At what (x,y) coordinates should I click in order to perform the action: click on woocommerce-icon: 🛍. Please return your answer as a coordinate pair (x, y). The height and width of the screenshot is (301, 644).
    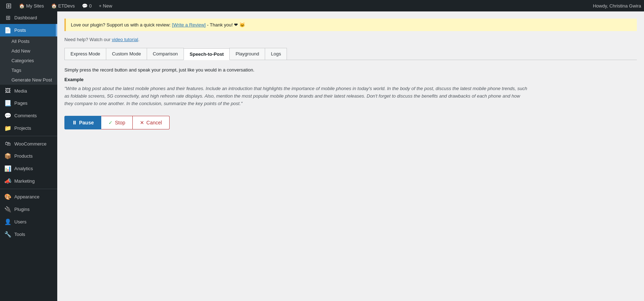
    Looking at the image, I should click on (8, 144).